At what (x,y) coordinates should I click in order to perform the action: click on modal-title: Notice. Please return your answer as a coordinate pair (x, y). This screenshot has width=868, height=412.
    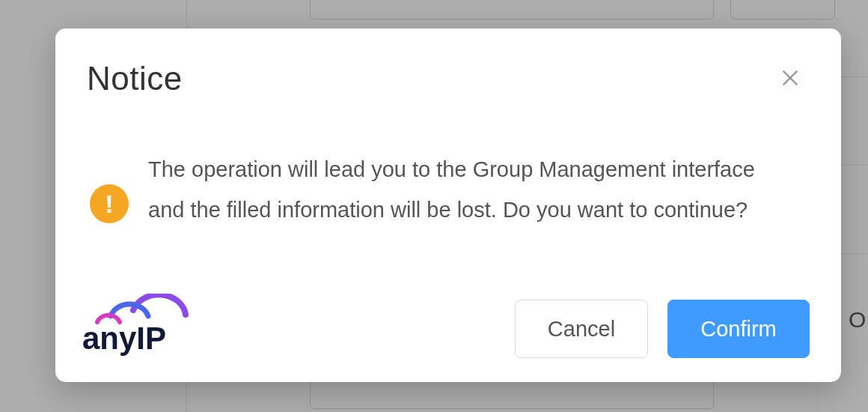
    Looking at the image, I should click on (135, 79).